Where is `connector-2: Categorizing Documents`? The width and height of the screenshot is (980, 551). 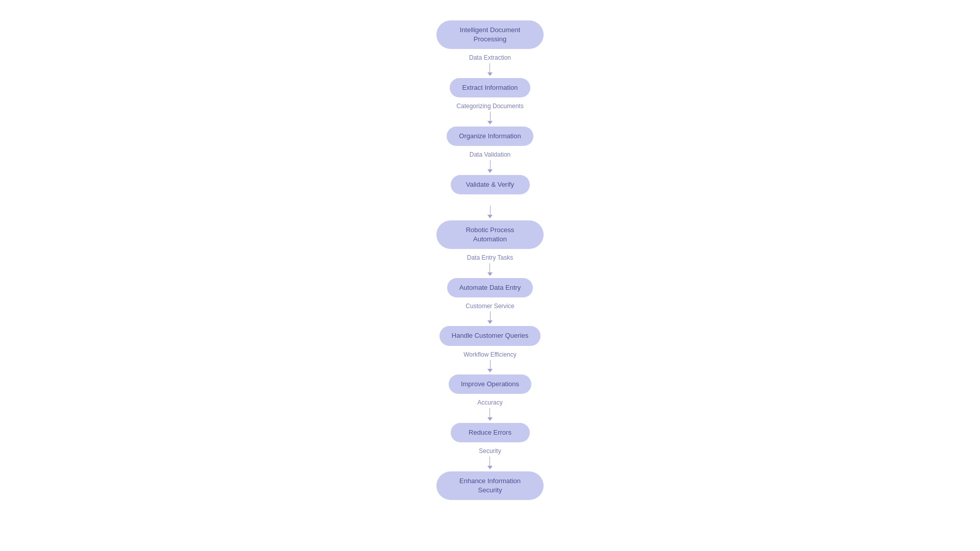
connector-2: Categorizing Documents is located at coordinates (490, 112).